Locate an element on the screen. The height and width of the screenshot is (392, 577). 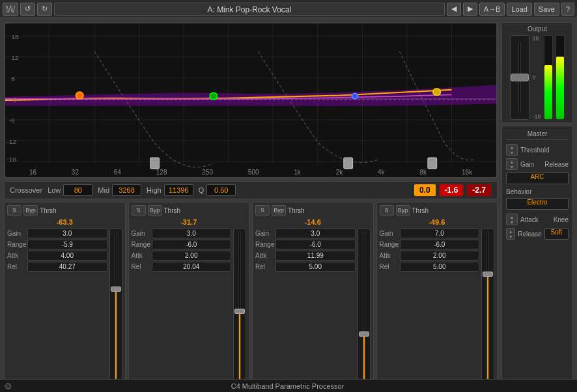
band4-rel-val: 5.00 is located at coordinates (440, 267).